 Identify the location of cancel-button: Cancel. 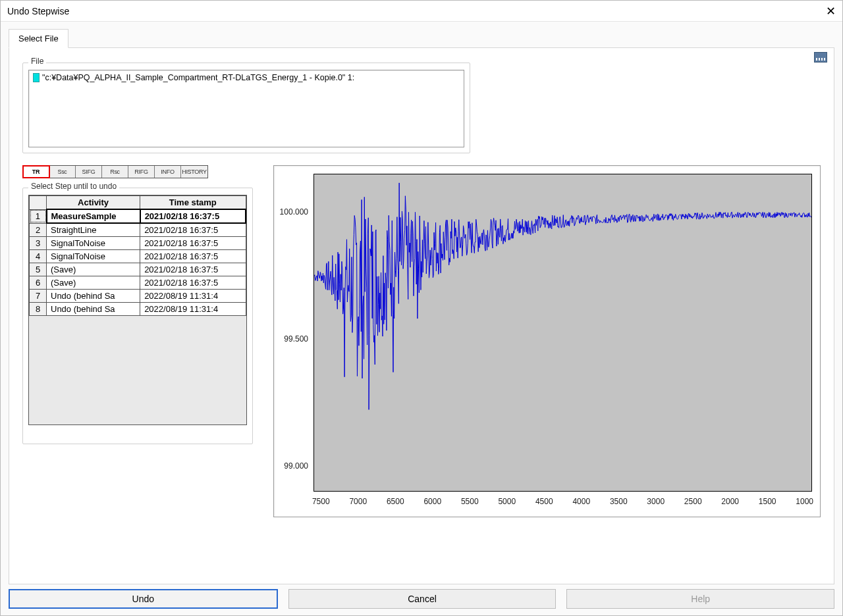
(423, 599).